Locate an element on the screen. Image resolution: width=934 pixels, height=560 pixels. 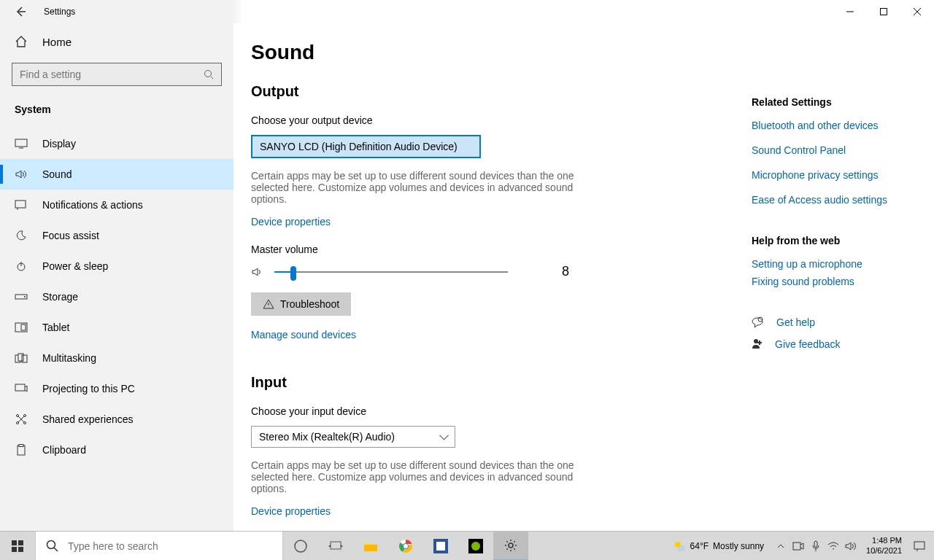
clipboard-icon is located at coordinates (21, 450).